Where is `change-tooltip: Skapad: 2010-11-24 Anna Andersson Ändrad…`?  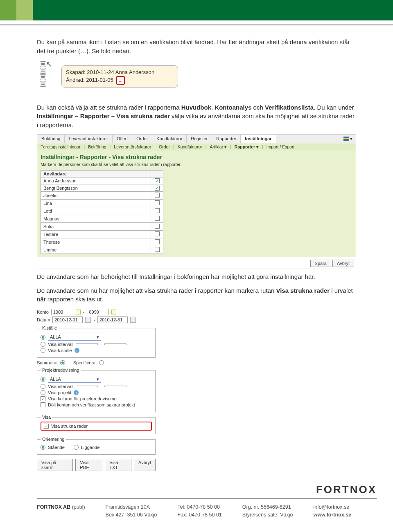 change-tooltip: Skapad: 2010-11-24 Anna Andersson Ändrad… is located at coordinates (120, 76).